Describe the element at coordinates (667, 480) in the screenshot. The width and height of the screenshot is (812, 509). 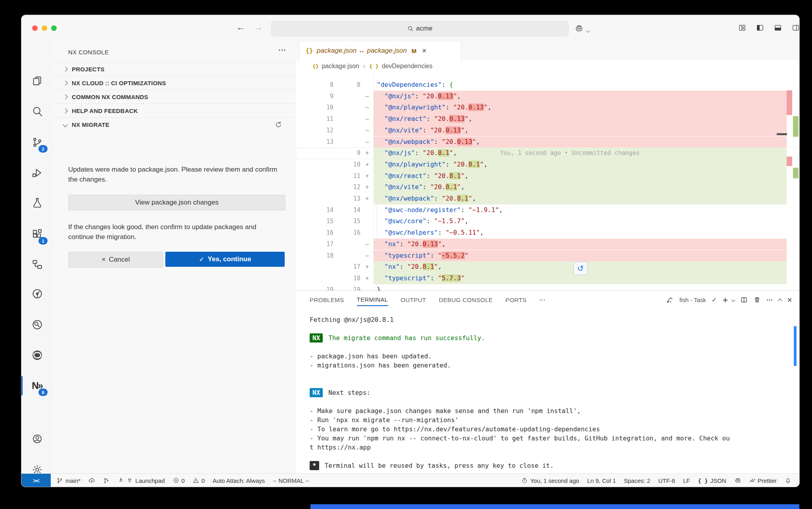
I see `status-item-utf-8: UTF-8` at that location.